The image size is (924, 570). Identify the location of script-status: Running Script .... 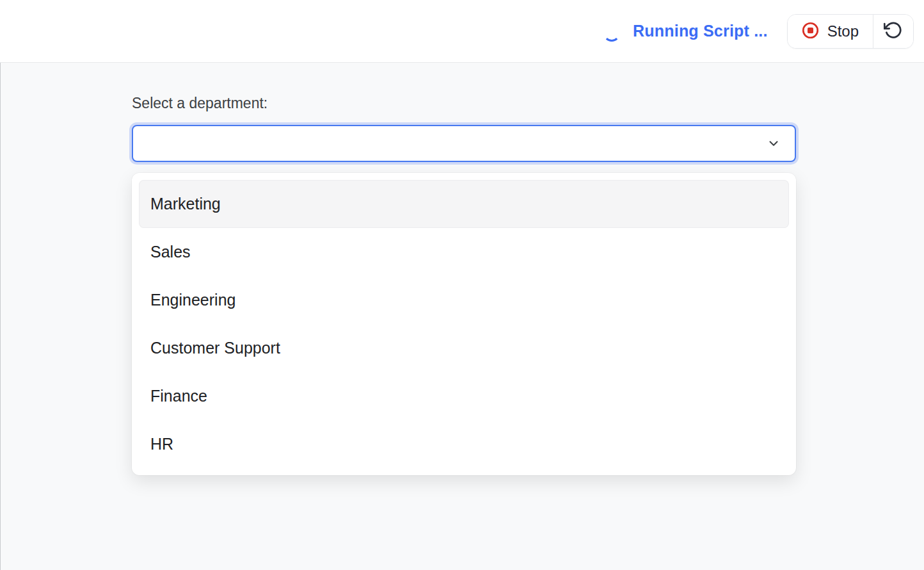
(686, 31).